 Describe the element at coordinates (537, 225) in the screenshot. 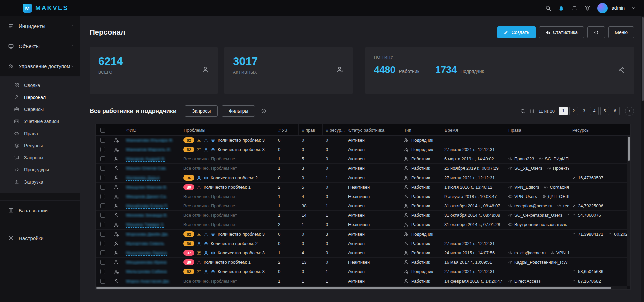

I see `right-item: Внутренний пользователь` at that location.